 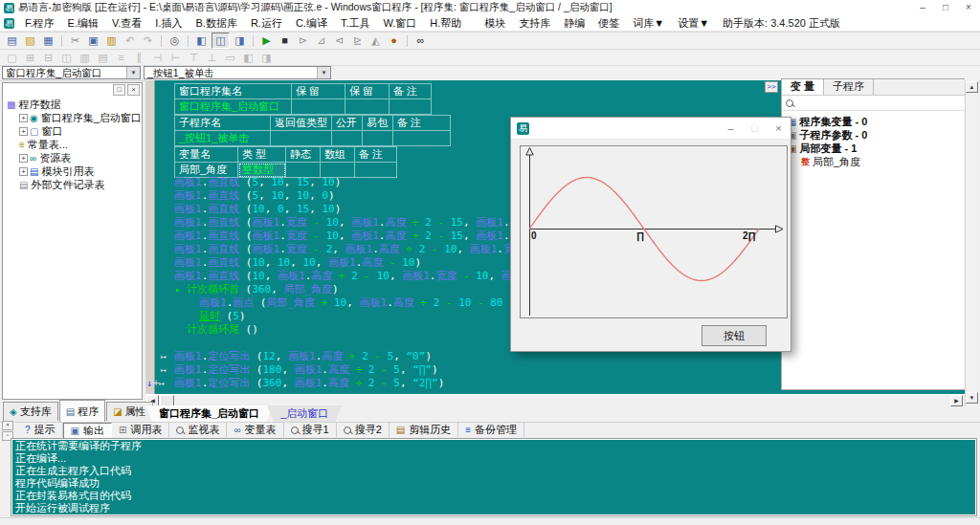 What do you see at coordinates (74, 104) in the screenshot?
I see `tree-item-program-data: ▩程序数据` at bounding box center [74, 104].